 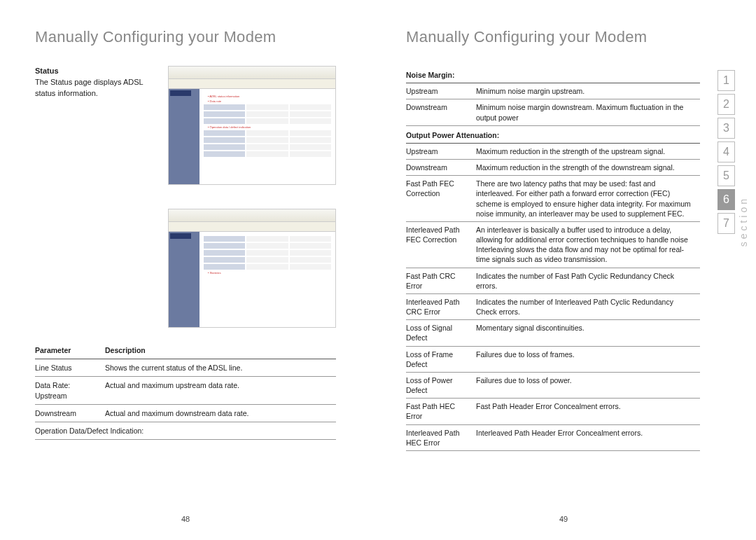 What do you see at coordinates (220, 413) in the screenshot?
I see `cell-desc: Actual and maximum downstream data rate.` at bounding box center [220, 413].